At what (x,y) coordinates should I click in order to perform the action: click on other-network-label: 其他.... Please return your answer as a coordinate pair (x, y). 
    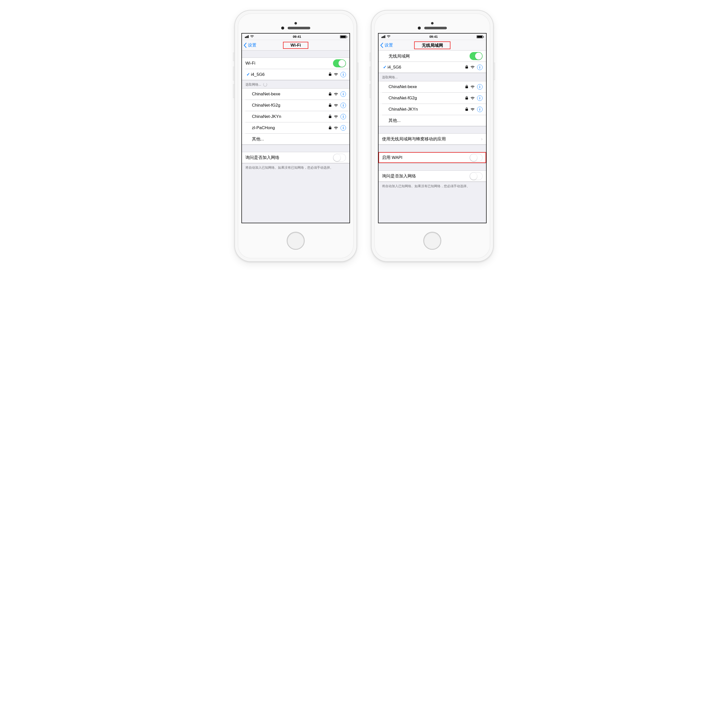
    Looking at the image, I should click on (299, 139).